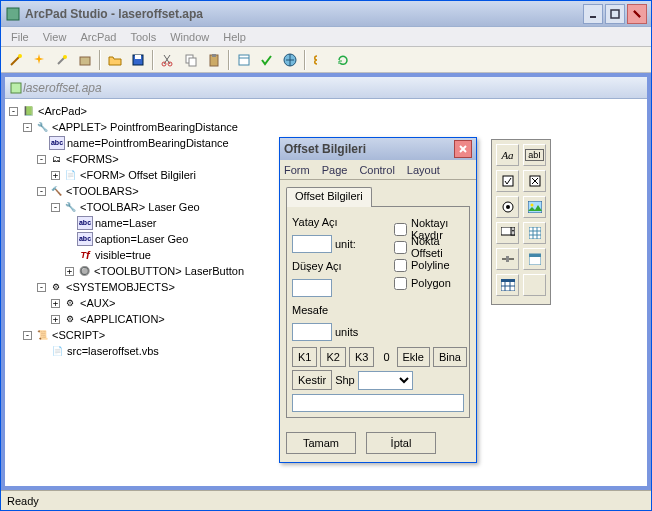  I want to click on shp-label: Shp, so click(345, 380).